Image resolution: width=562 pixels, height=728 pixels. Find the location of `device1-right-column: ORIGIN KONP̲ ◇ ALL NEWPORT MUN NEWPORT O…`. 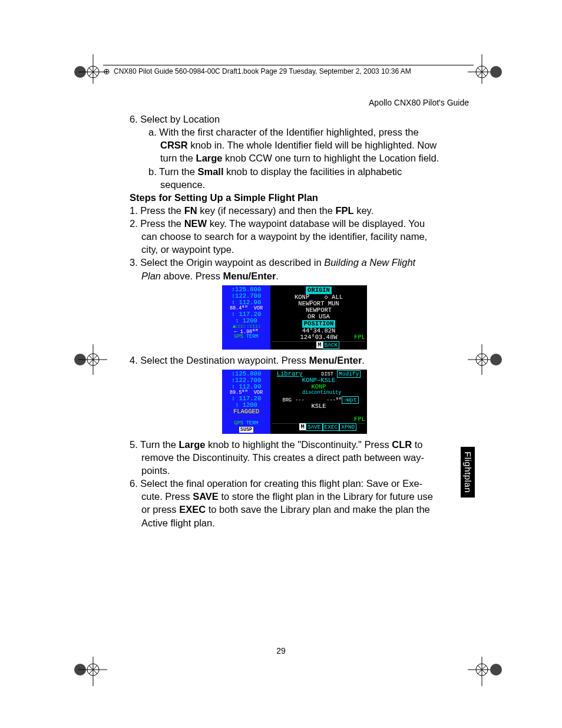

device1-right-column: ORIGIN KONP̲ ◇ ALL NEWPORT MUN NEWPORT O… is located at coordinates (319, 317).